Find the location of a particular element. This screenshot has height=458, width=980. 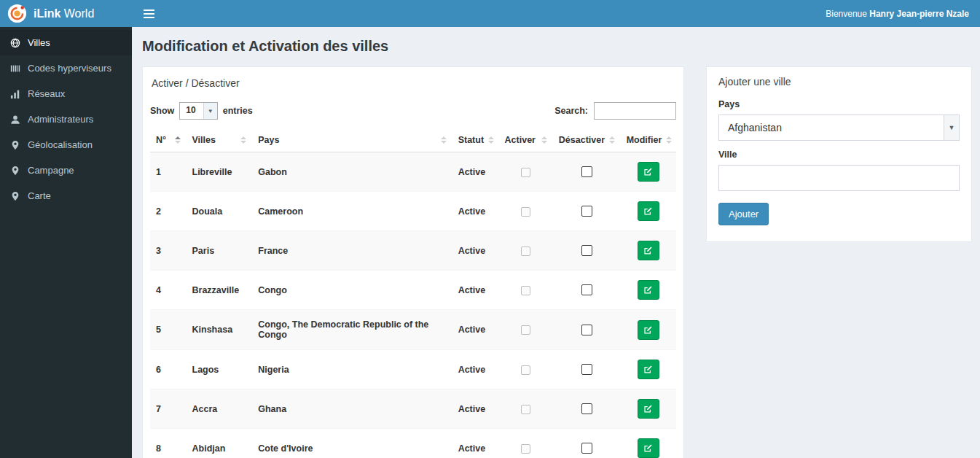

row-number: 6 is located at coordinates (168, 370).